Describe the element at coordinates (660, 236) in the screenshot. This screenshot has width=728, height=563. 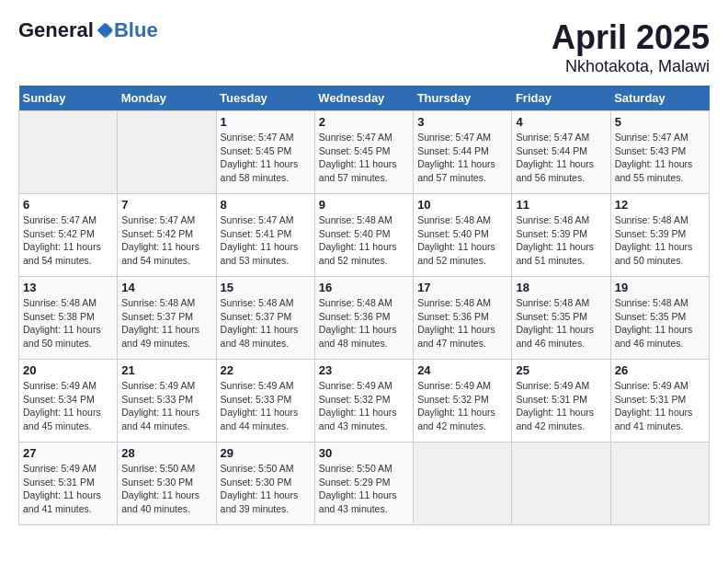
I see `calendar-cell: 12Sunrise: 5:48 AMSunset: 5:39 PMDayligh…` at that location.